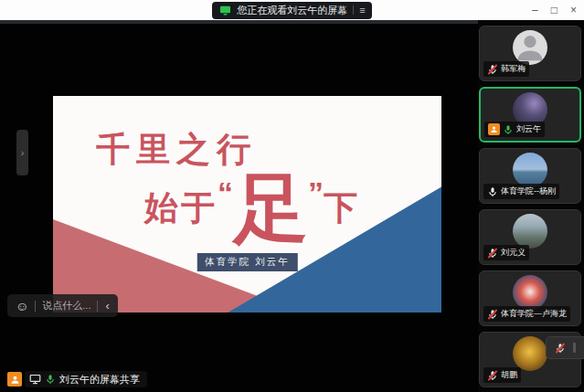 The image size is (584, 392). Describe the element at coordinates (530, 53) in the screenshot. I see `participant-tile: 韩军梅` at that location.